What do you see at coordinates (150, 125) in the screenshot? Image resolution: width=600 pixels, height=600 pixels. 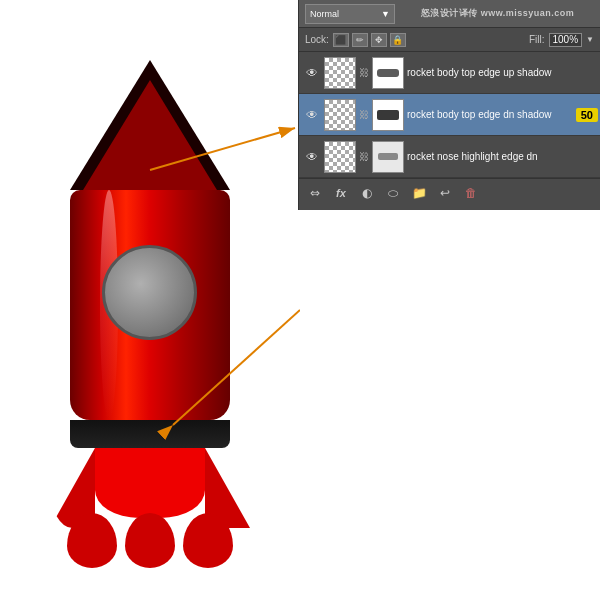 I see `rocket-nose` at bounding box center [150, 125].